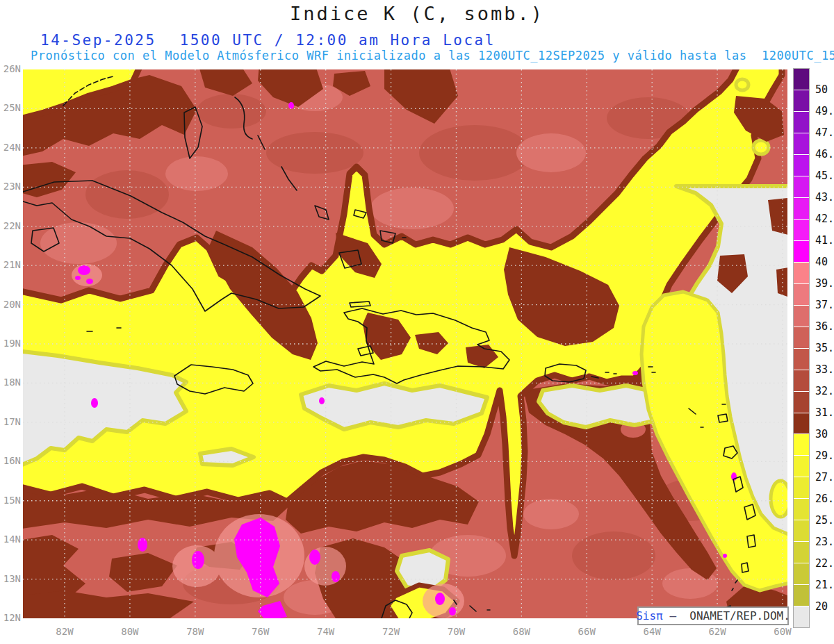  I want to click on lon-tick-74W: 74W, so click(326, 631).